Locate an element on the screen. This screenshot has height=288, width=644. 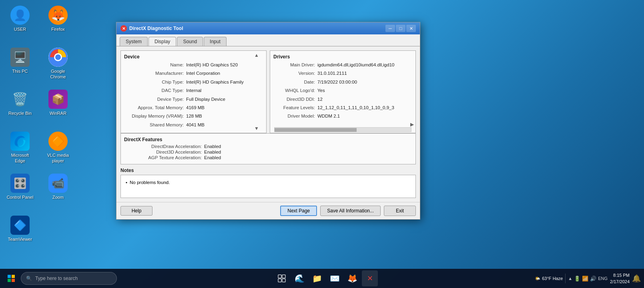
vram-row: Display Memory (VRAM): 128 MB is located at coordinates (194, 116).